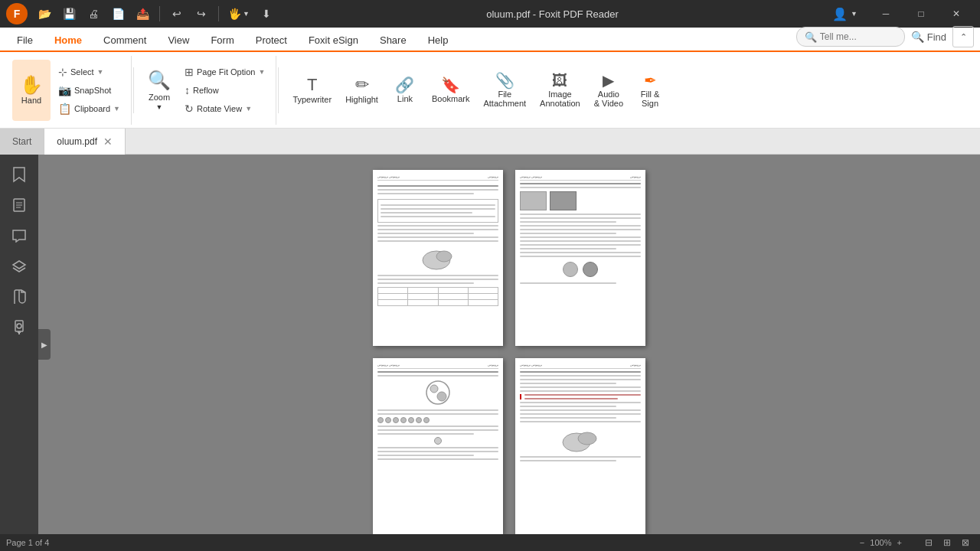  I want to click on clipboard-button: 📋 Clipboard ▼, so click(89, 109).